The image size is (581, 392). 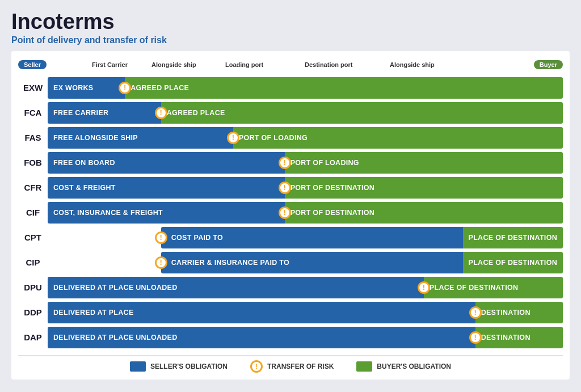 I want to click on risk-icon-cip: !, so click(x=161, y=263).